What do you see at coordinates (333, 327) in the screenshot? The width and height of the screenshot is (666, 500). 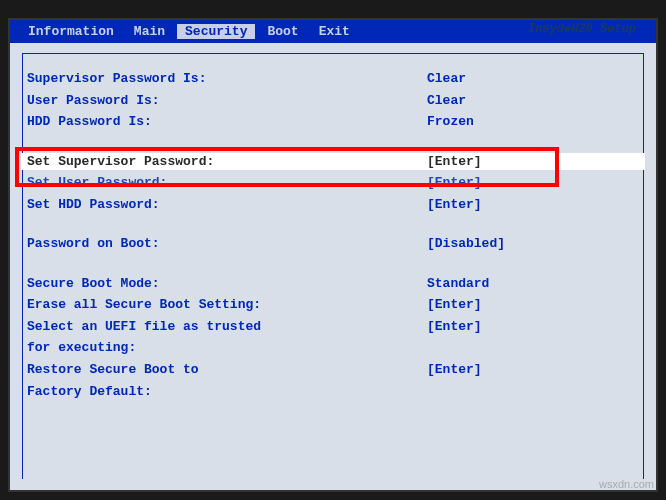 I see `row-select-uefi-file: Select an UEFI file as trusted [Enter]` at bounding box center [333, 327].